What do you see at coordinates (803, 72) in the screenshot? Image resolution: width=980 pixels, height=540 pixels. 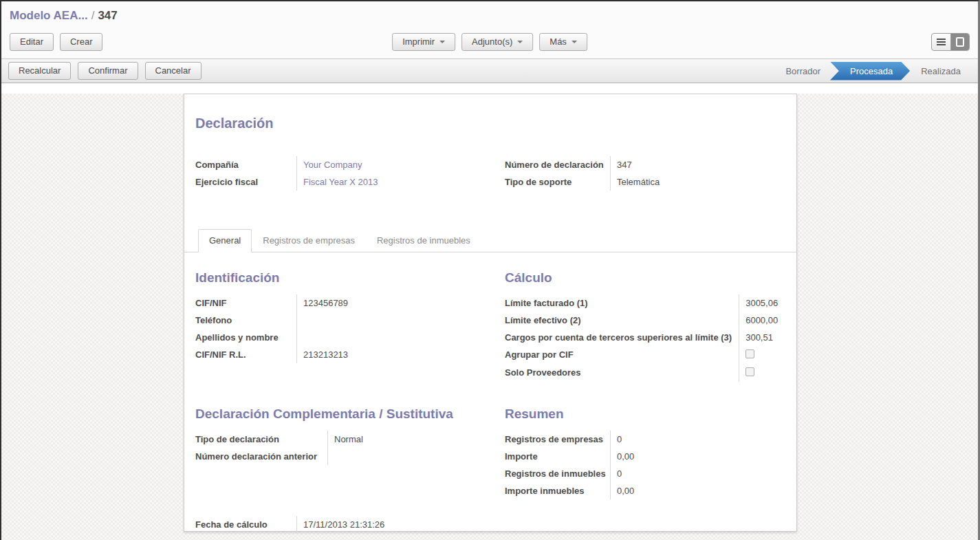 I see `status-borrador: Borrador` at bounding box center [803, 72].